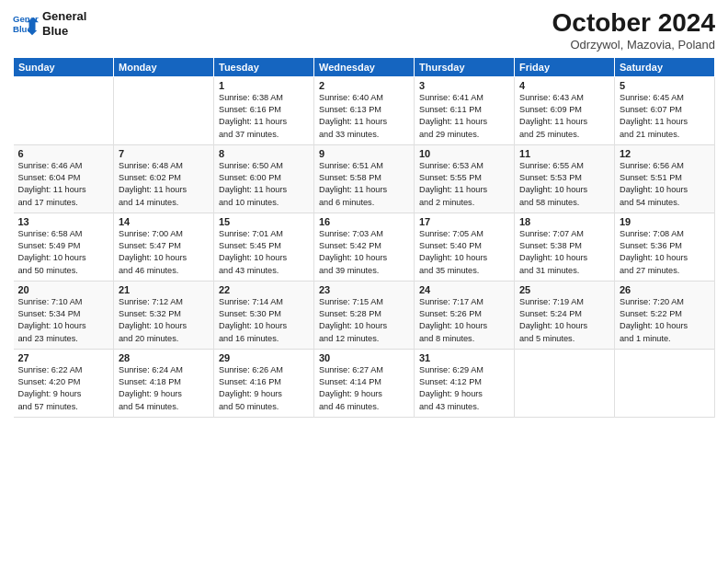  I want to click on cell-info: Sunrise: 7:10 AM Sunset: 5:34 PM Dayligh…, so click(64, 320).